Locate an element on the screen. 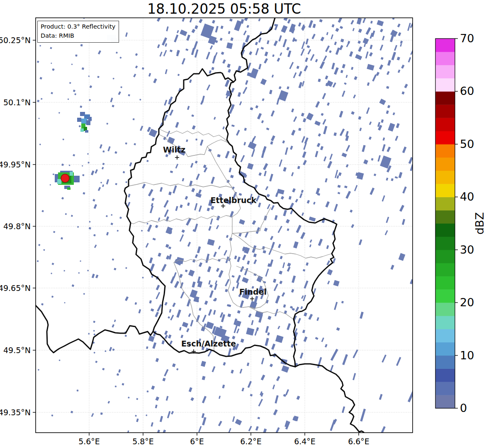  colorbar-unit-label: dBZ is located at coordinates (479, 223).